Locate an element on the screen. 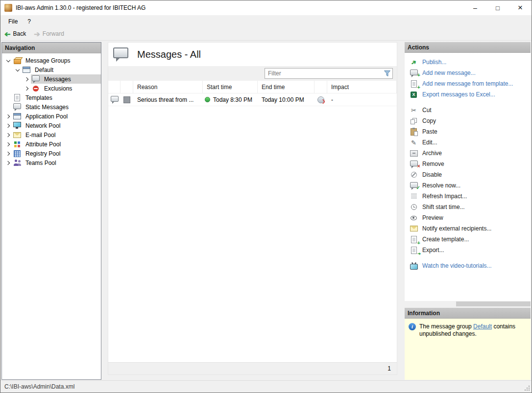  cell-start-time: Today 8:30 PM is located at coordinates (233, 100).